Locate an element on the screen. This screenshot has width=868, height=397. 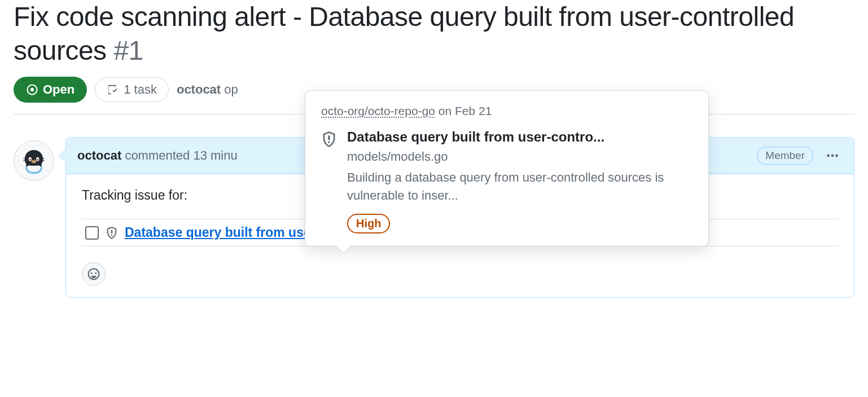
issue-author: octocat is located at coordinates (199, 89).